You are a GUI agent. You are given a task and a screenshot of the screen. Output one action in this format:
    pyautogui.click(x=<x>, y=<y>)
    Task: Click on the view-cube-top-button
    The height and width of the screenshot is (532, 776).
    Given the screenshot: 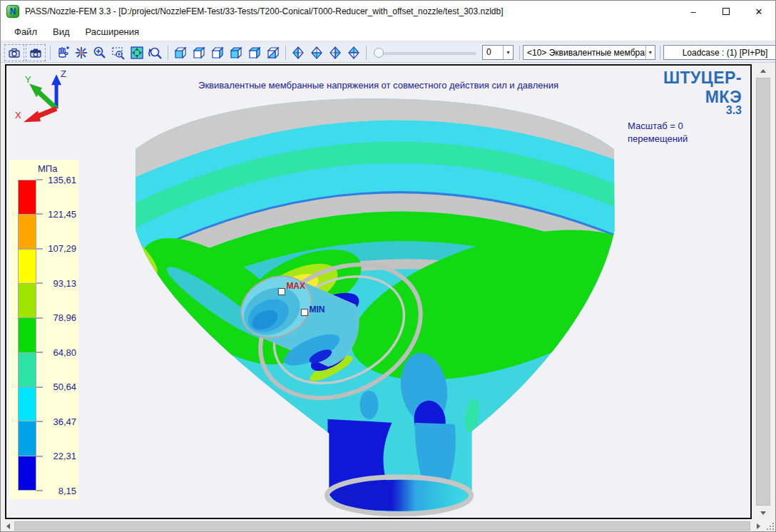 What is the action you would take?
    pyautogui.click(x=255, y=53)
    